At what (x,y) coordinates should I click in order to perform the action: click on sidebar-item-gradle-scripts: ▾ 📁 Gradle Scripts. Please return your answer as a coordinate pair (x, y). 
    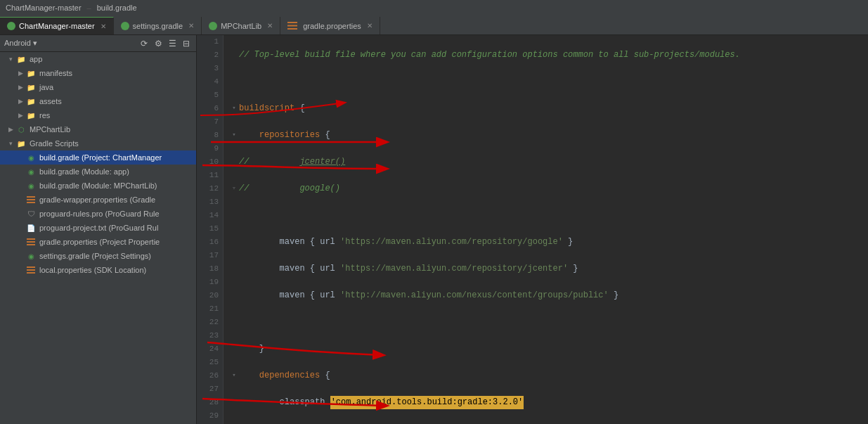
    Looking at the image, I should click on (98, 143).